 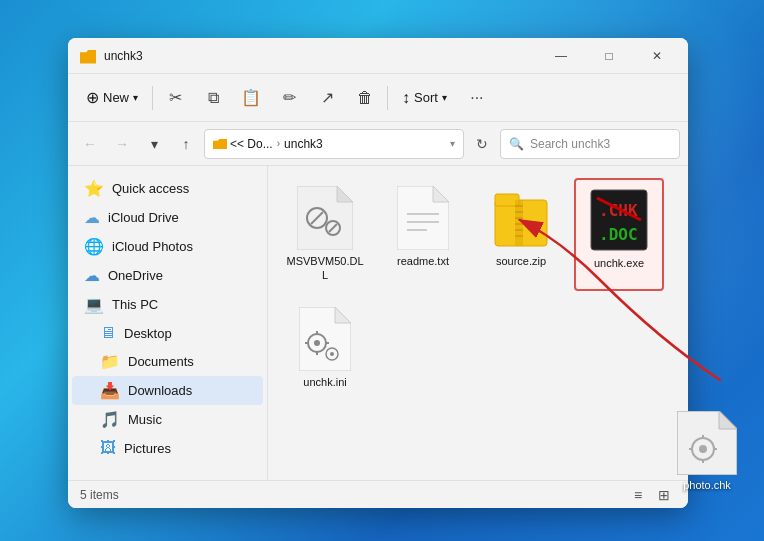 What do you see at coordinates (251, 98) in the screenshot?
I see `paste-icon: 📋` at bounding box center [251, 98].